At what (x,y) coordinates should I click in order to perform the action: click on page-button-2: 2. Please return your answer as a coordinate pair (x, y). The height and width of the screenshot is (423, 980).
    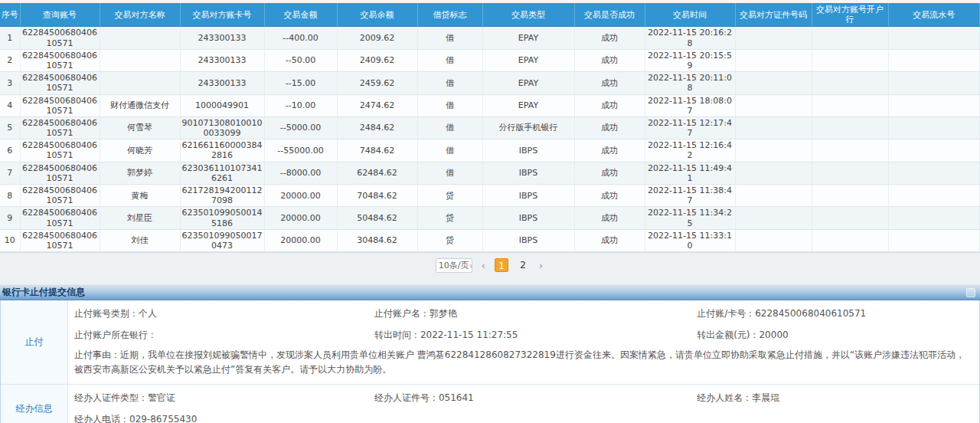
    Looking at the image, I should click on (523, 265).